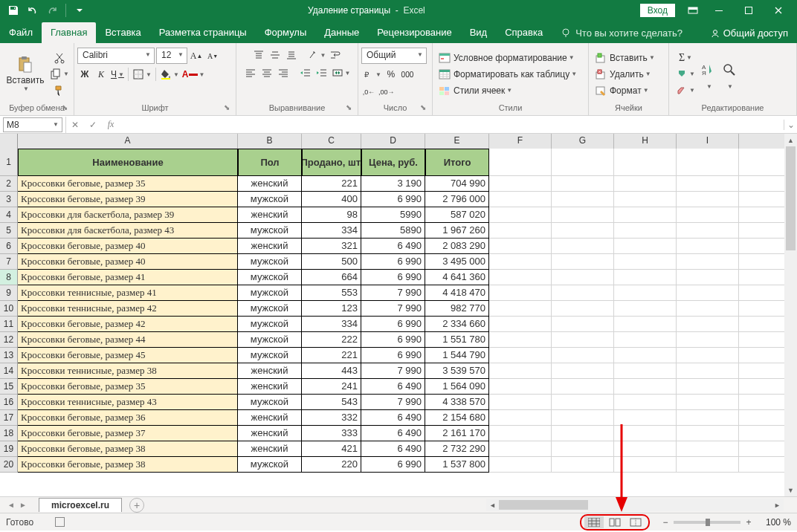  Describe the element at coordinates (17, 505) in the screenshot. I see `sheet-nav: ◄►` at that location.